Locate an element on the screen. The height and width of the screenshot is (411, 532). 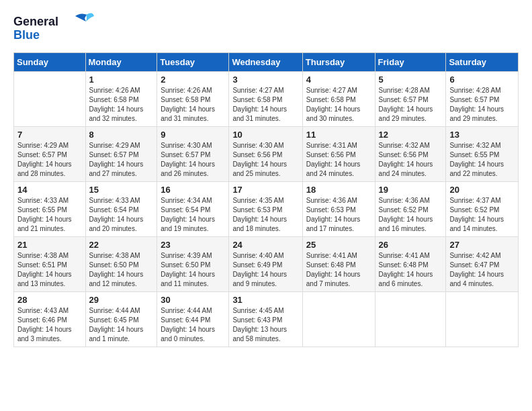
day-number: 14 is located at coordinates (50, 189).